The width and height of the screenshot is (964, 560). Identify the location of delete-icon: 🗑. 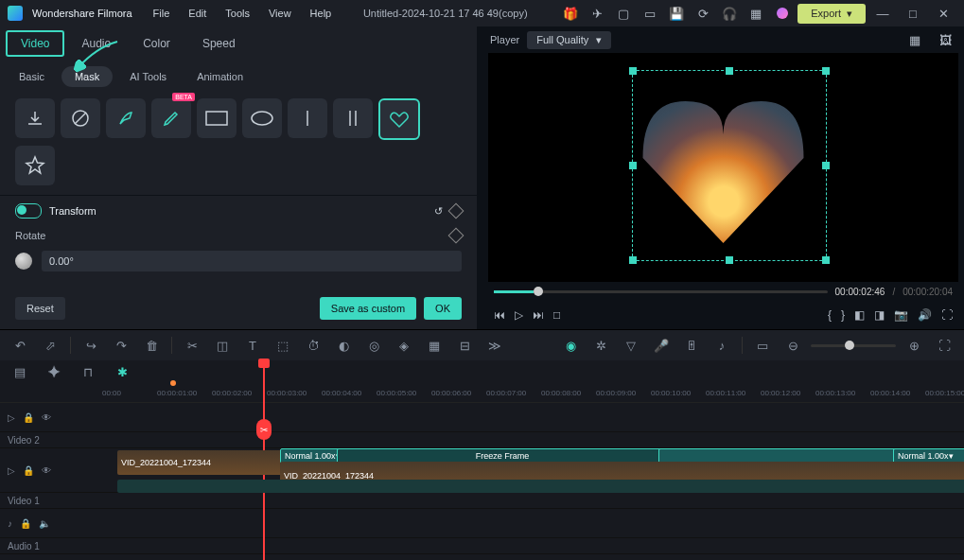
(151, 345).